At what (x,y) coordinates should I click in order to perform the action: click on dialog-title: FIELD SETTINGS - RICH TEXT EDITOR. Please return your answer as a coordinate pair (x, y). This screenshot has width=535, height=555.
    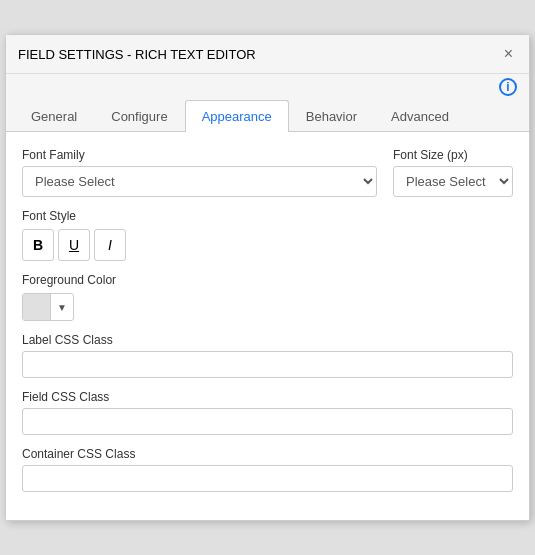
    Looking at the image, I should click on (137, 54).